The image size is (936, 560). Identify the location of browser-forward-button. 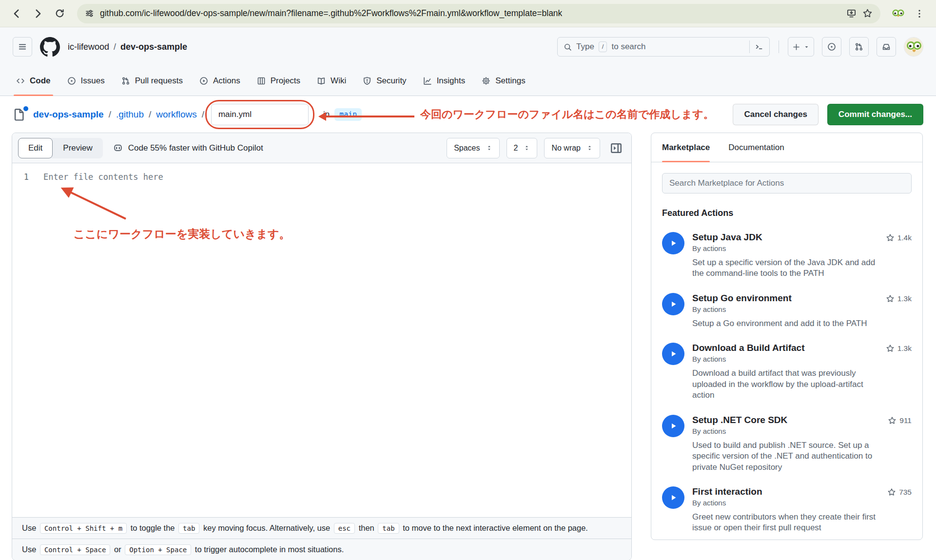
(38, 14).